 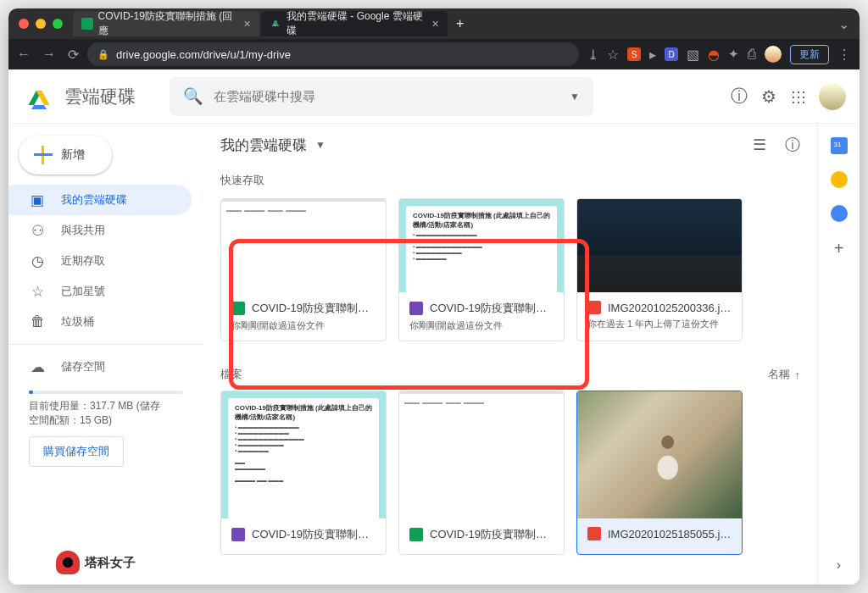 I want to click on cast-icon: ⎙, so click(x=752, y=54).